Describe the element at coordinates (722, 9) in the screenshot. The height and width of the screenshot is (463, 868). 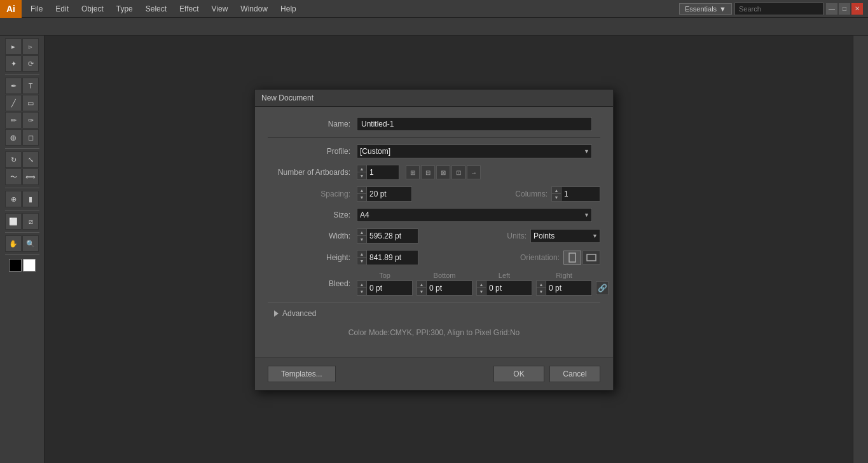
I see `essentials-chevron-icon: ▼` at that location.